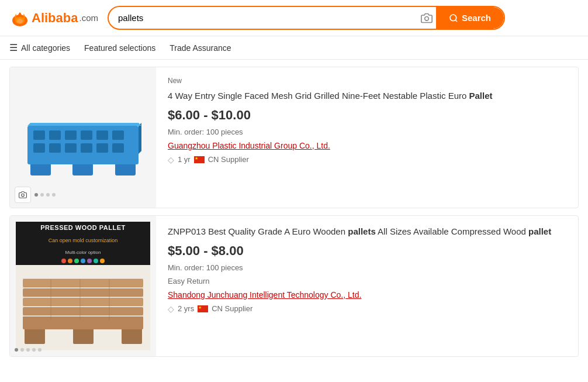 The height and width of the screenshot is (382, 588). I want to click on product-title-plain-2a: ZNPP013 Best Quality Grade A Euro Wooden, so click(258, 232).